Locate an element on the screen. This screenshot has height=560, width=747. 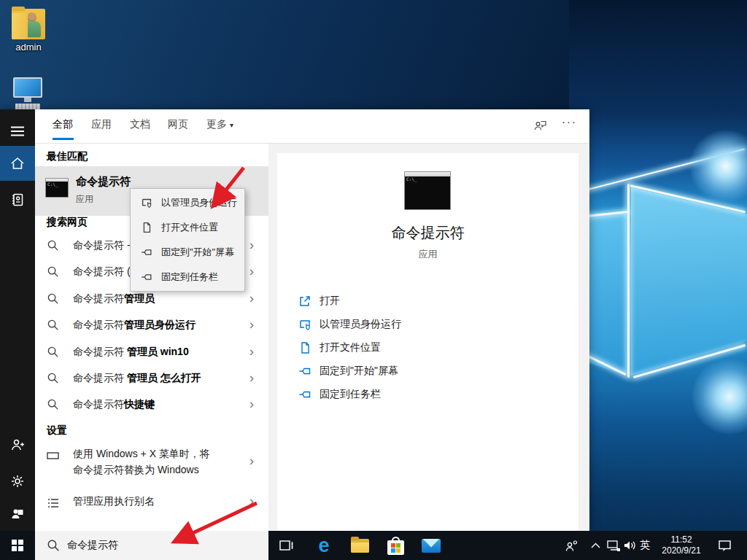
tab-web: 网页 is located at coordinates (178, 125).